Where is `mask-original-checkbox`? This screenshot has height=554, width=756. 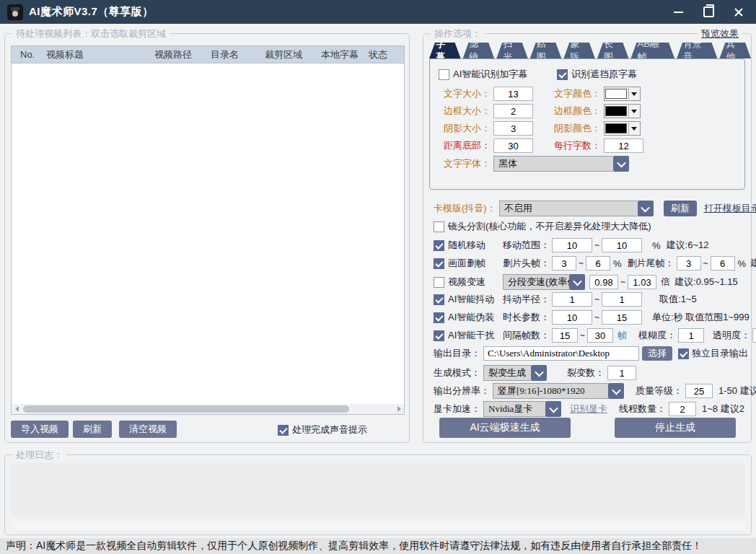
mask-original-checkbox is located at coordinates (563, 75).